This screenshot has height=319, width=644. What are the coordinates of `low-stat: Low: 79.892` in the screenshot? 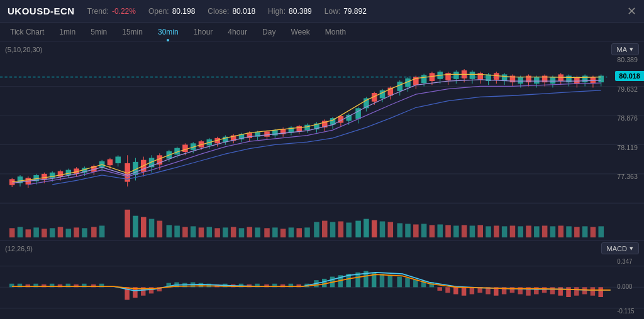 It's located at (346, 11).